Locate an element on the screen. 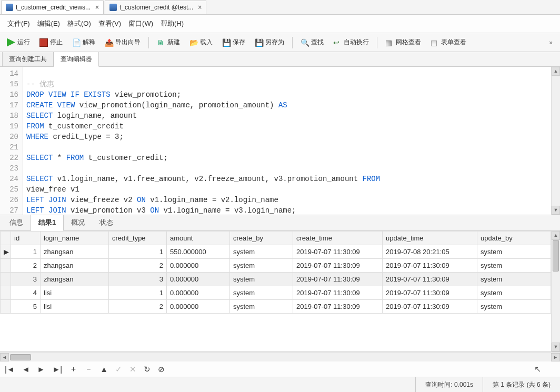  scroll-right-arrow: ► is located at coordinates (556, 357).